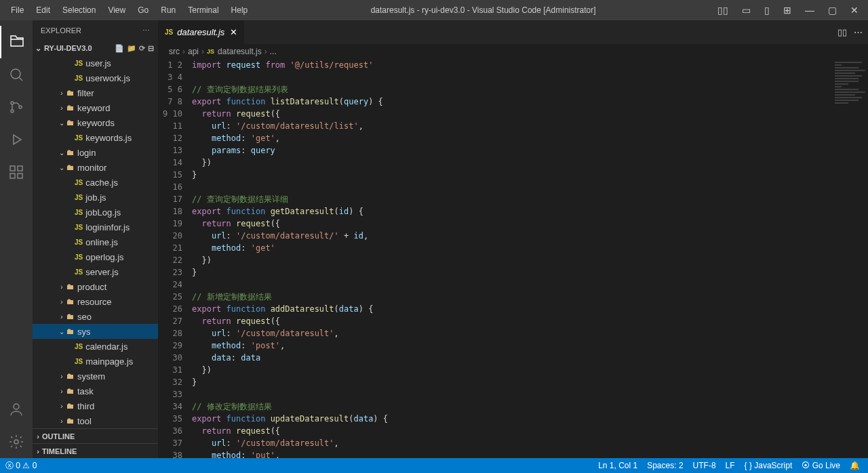 Image resolution: width=868 pixels, height=473 pixels. Describe the element at coordinates (18, 10) in the screenshot. I see `menu-file: File` at that location.